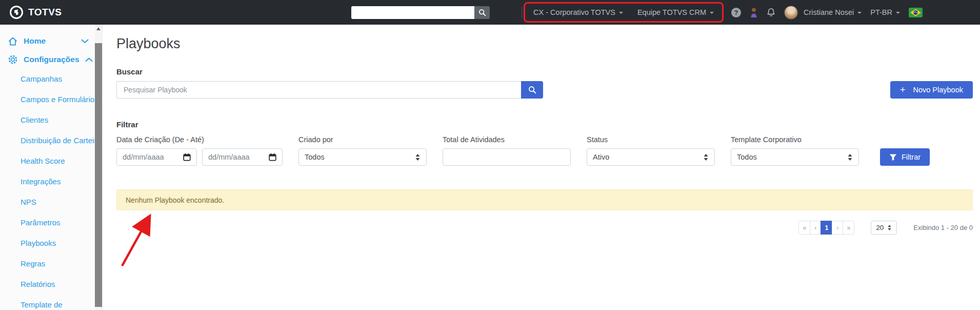  I want to click on filter-status-label: Status, so click(651, 140).